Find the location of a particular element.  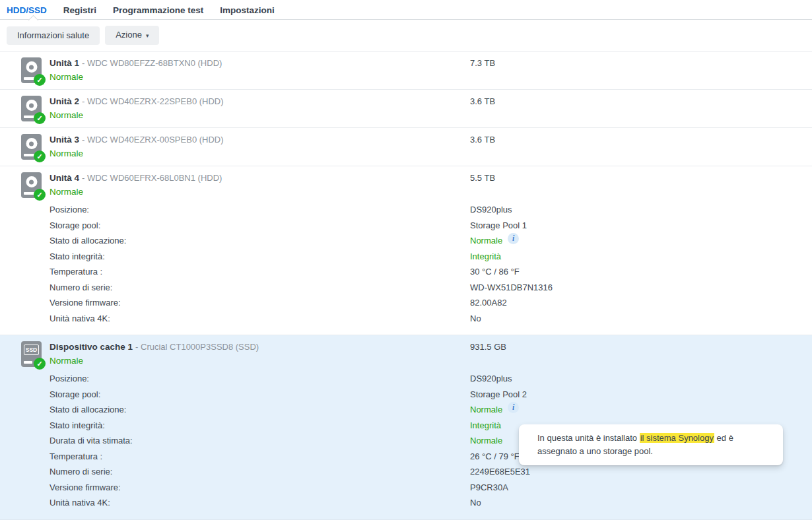

drive-name: Unità 4 is located at coordinates (65, 178).